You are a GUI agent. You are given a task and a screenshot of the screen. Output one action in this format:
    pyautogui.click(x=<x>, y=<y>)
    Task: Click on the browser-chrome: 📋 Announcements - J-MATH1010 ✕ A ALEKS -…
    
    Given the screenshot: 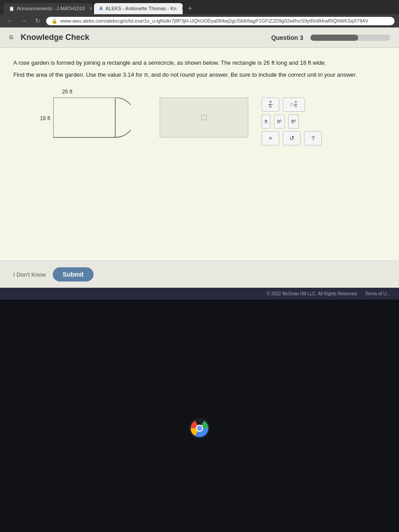 What is the action you would take?
    pyautogui.click(x=200, y=14)
    